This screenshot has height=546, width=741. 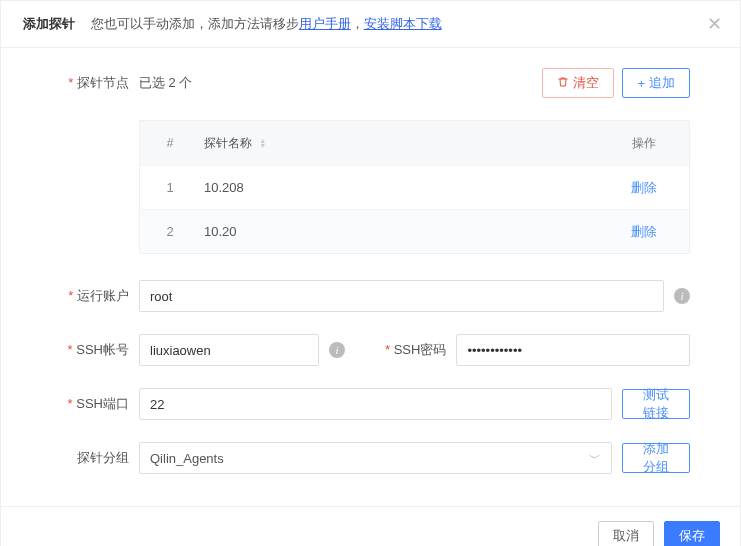 What do you see at coordinates (262, 143) in the screenshot?
I see `sort-icon: ▲▼` at bounding box center [262, 143].